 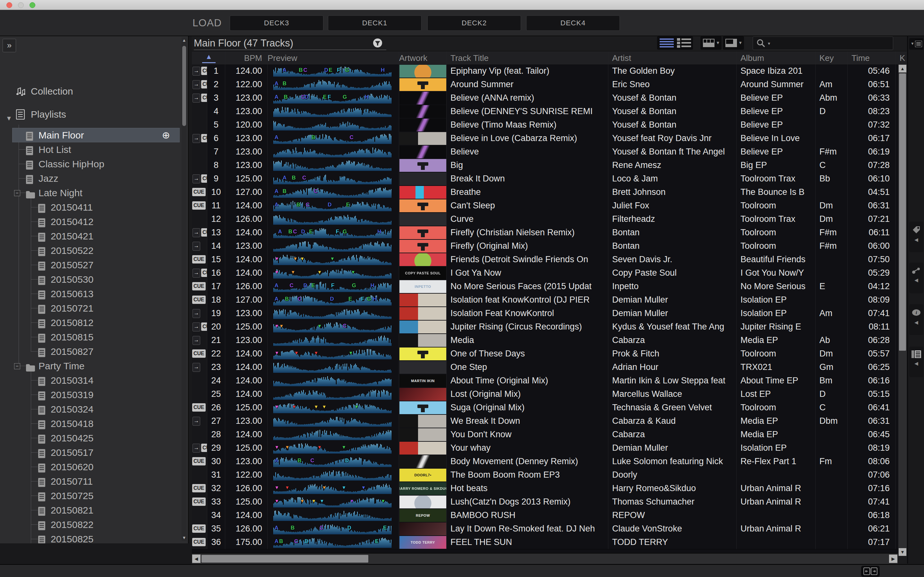 What do you see at coordinates (549, 314) in the screenshot?
I see `table-row: →19123.00Isolation Feat KnowKontrolDemia…` at bounding box center [549, 314].